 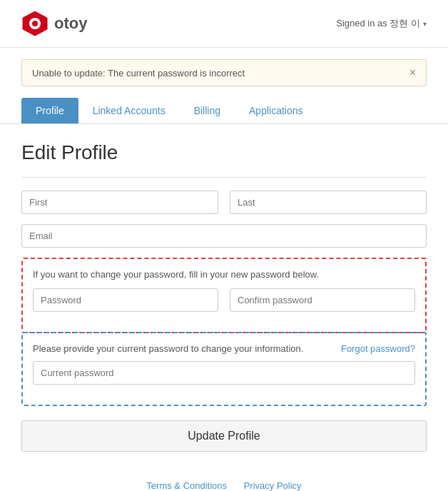 I want to click on email-field-container, so click(x=224, y=236).